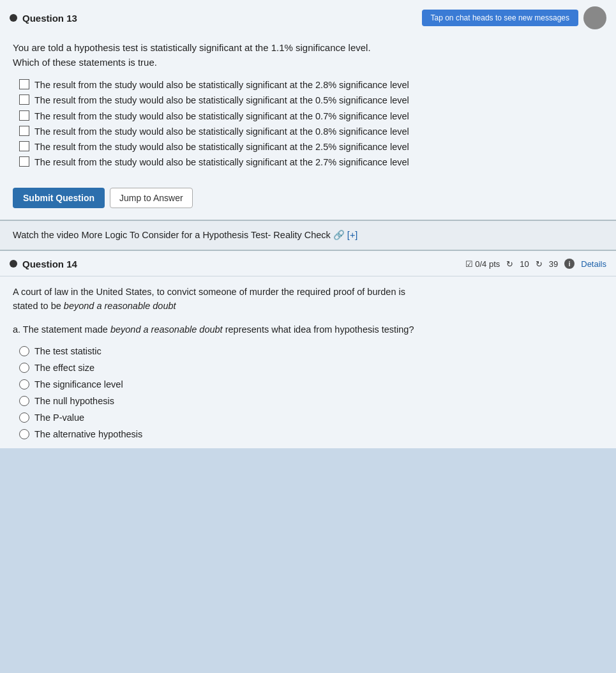  I want to click on sub-q-start: a. The statement made, so click(60, 329).